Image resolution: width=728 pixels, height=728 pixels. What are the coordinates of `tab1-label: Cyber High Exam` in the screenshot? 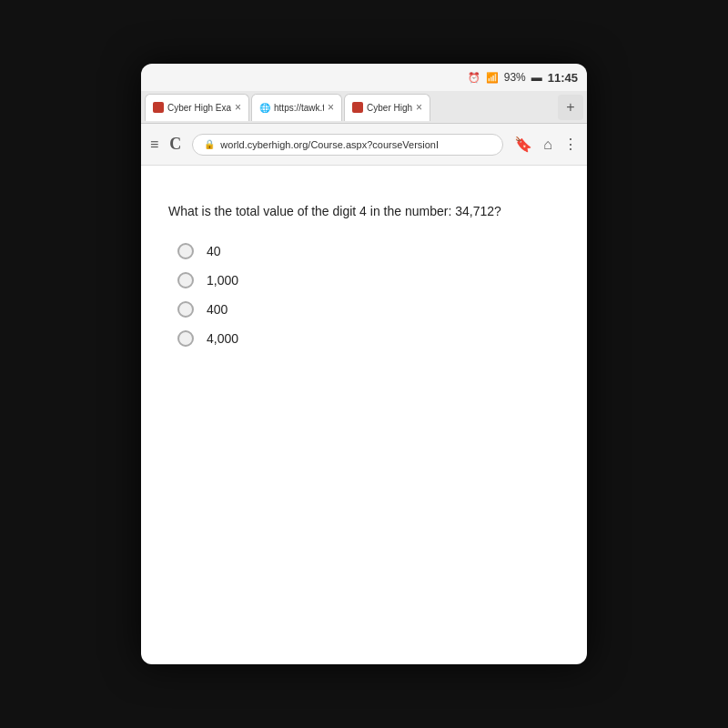 It's located at (199, 107).